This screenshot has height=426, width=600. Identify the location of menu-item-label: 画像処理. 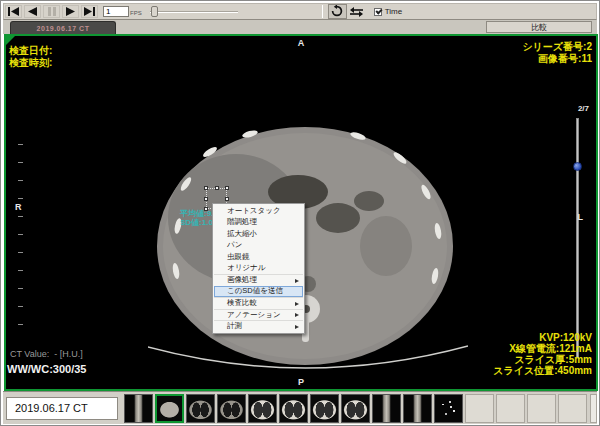
(242, 280).